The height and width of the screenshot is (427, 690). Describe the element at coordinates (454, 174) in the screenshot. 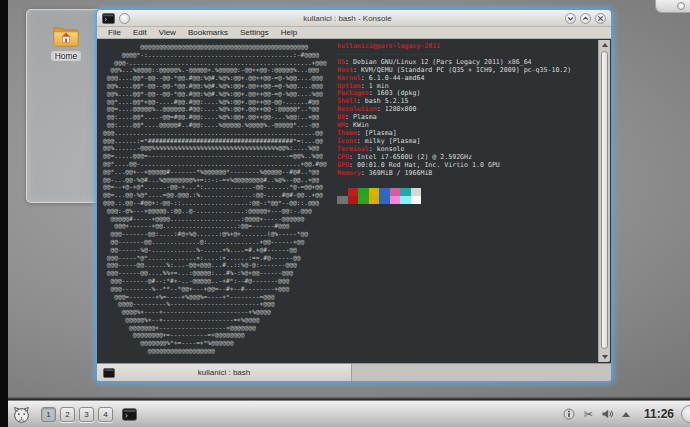

I see `fetch-entry: Memory:369MiB / 1966MiB` at that location.